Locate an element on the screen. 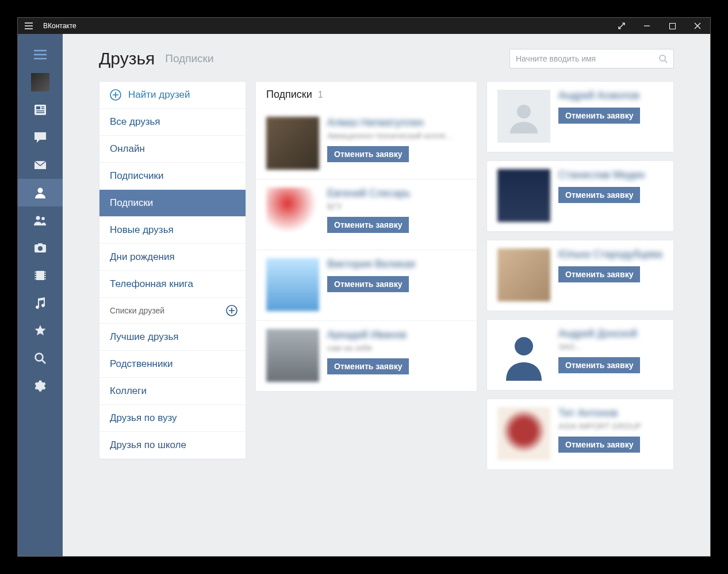  person-subtitle: ASIA IMPORT GROUP is located at coordinates (600, 426).